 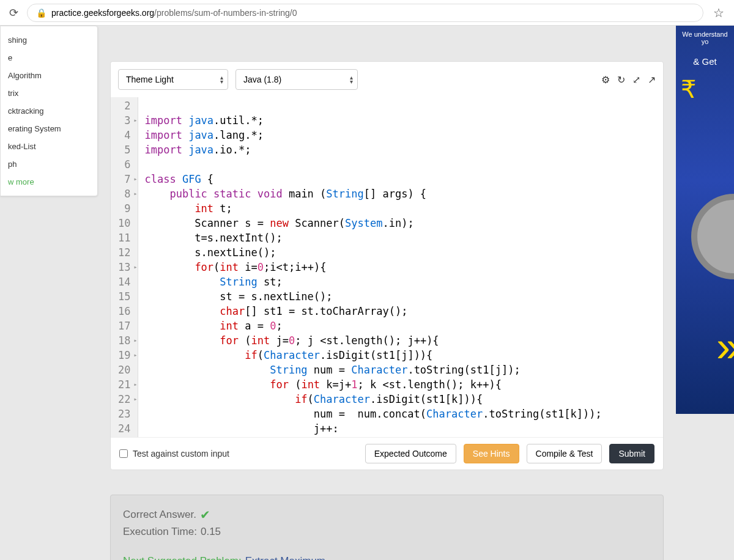 I want to click on next-suggested-label: Next Suggested Problem:, so click(x=182, y=558).